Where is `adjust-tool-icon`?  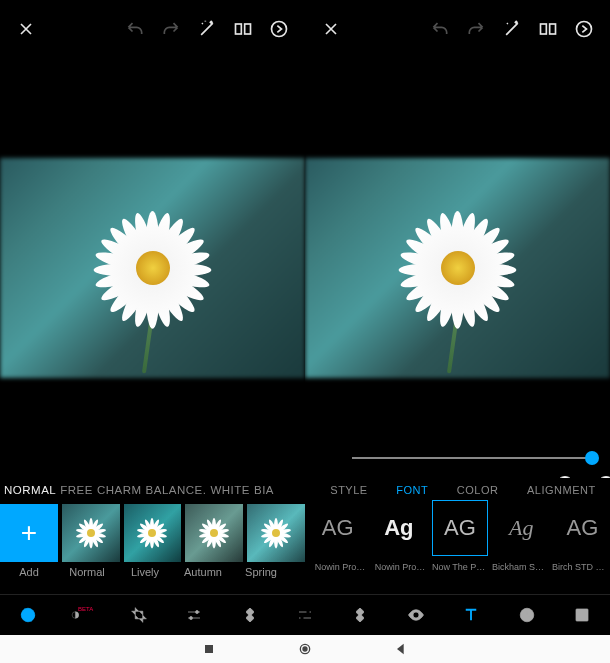 adjust-tool-icon is located at coordinates (194, 615).